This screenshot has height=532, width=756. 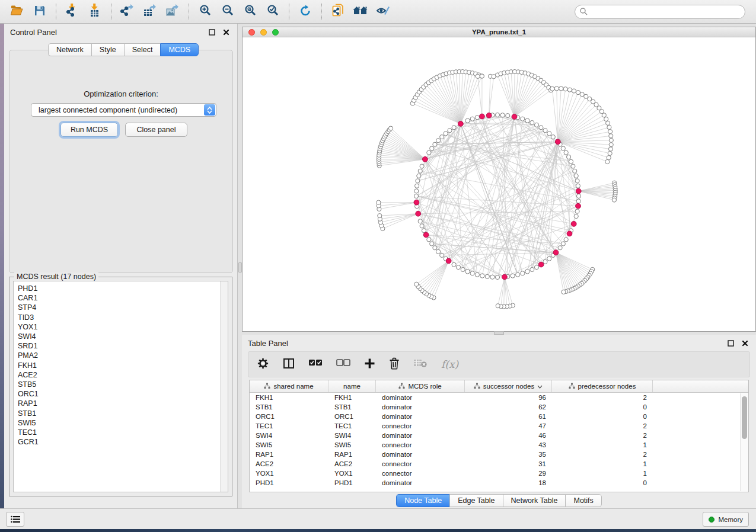 What do you see at coordinates (499, 435) in the screenshot?
I see `table-row: SWI4SWI4dominator462` at bounding box center [499, 435].